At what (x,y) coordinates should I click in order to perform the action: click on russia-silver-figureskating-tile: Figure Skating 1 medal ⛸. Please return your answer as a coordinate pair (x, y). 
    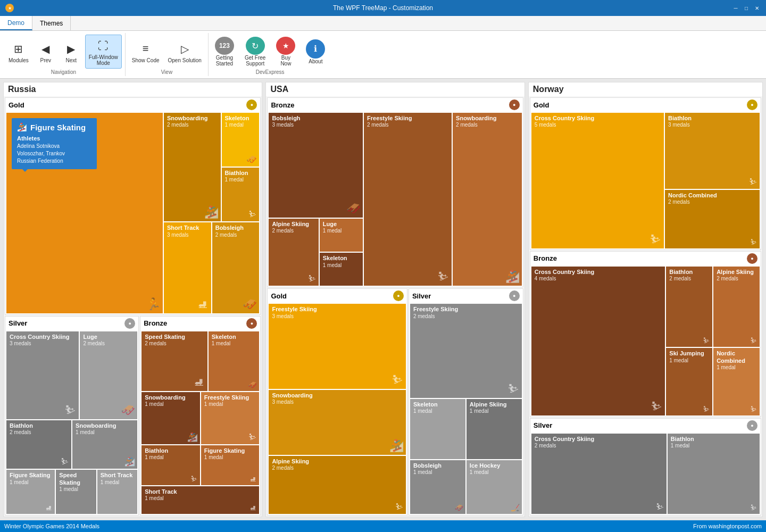
    Looking at the image, I should click on (31, 492).